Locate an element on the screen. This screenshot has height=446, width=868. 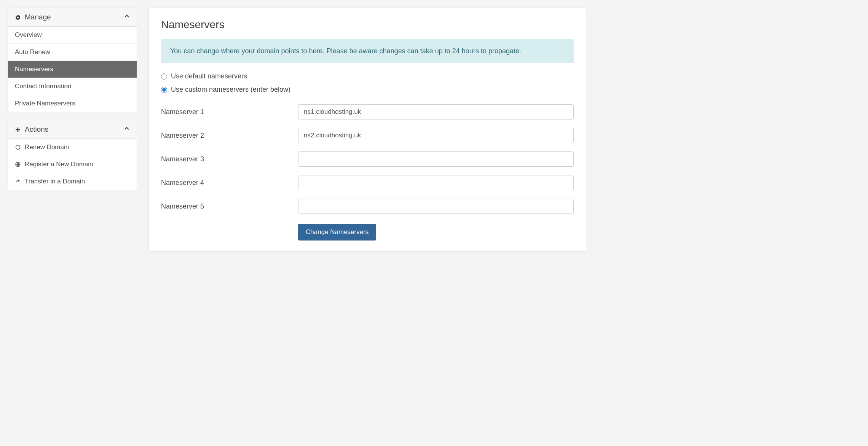
action-label: Register a New Domain is located at coordinates (59, 164).